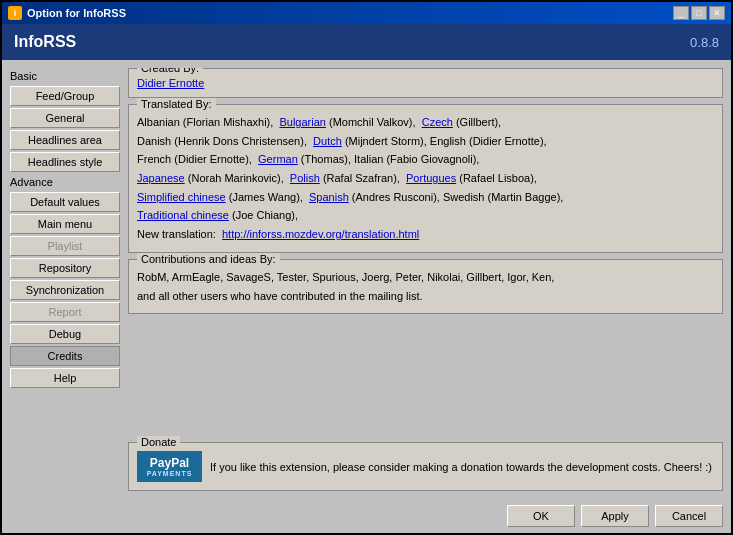 This screenshot has height=535, width=733. What do you see at coordinates (431, 178) in the screenshot?
I see `portugues-link: Portugues` at bounding box center [431, 178].